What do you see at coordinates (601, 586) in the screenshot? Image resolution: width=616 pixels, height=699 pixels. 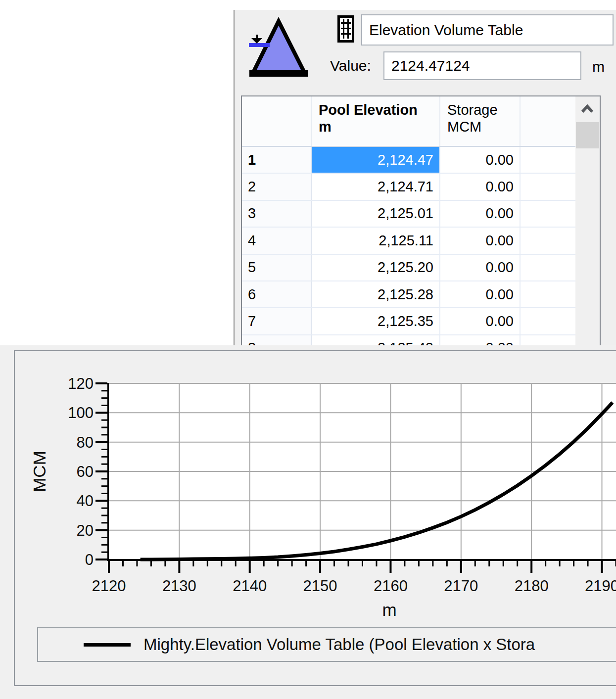 I see `x-tick-label: 2190` at bounding box center [601, 586].